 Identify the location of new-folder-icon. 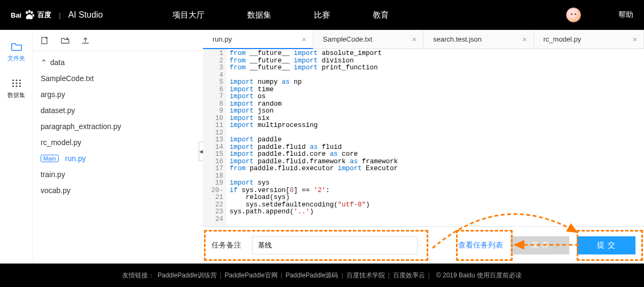
(65, 41).